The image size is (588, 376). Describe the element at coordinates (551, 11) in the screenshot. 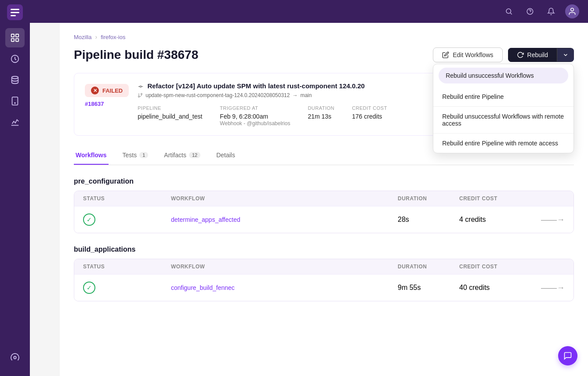

I see `notifications-icon` at that location.